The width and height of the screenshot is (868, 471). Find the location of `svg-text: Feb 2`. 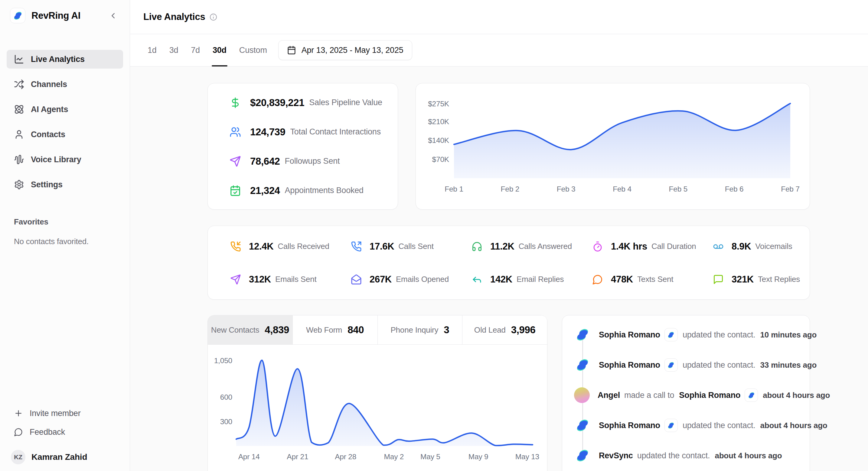

svg-text: Feb 2 is located at coordinates (510, 189).